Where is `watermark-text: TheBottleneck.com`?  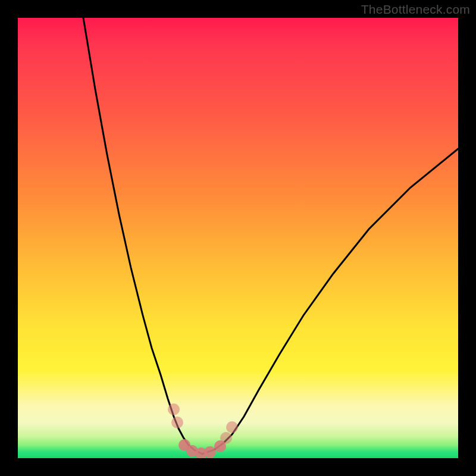 watermark-text: TheBottleneck.com is located at coordinates (415, 10).